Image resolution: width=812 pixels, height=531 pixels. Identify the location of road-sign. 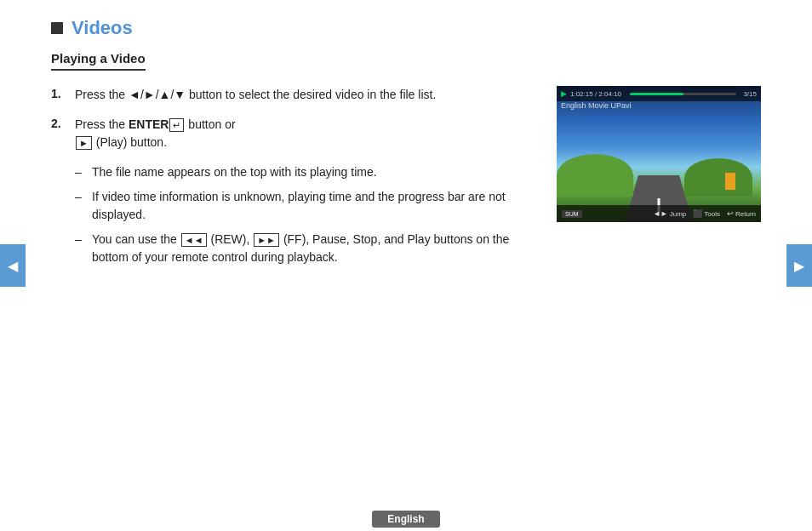
(730, 181).